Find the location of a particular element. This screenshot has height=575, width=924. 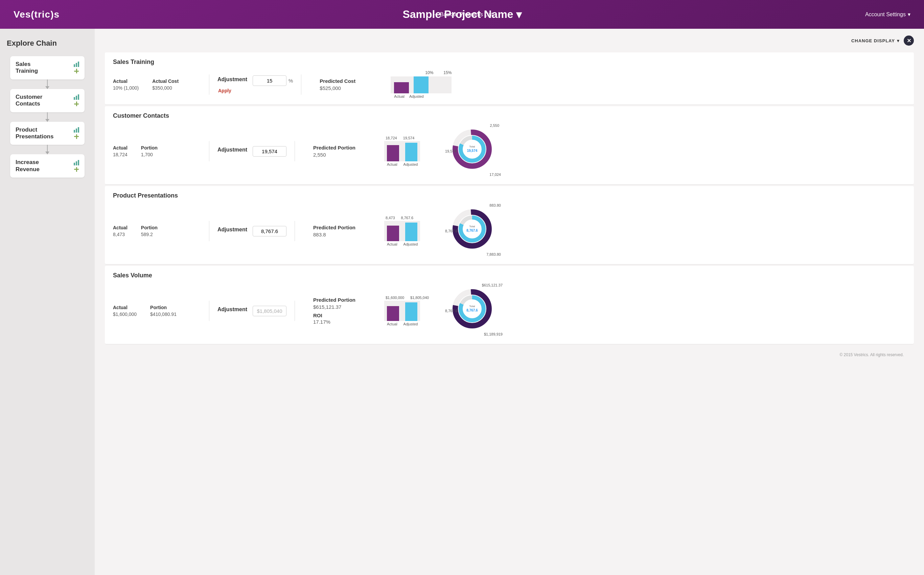

predicted-value: 883.8 is located at coordinates (344, 234).